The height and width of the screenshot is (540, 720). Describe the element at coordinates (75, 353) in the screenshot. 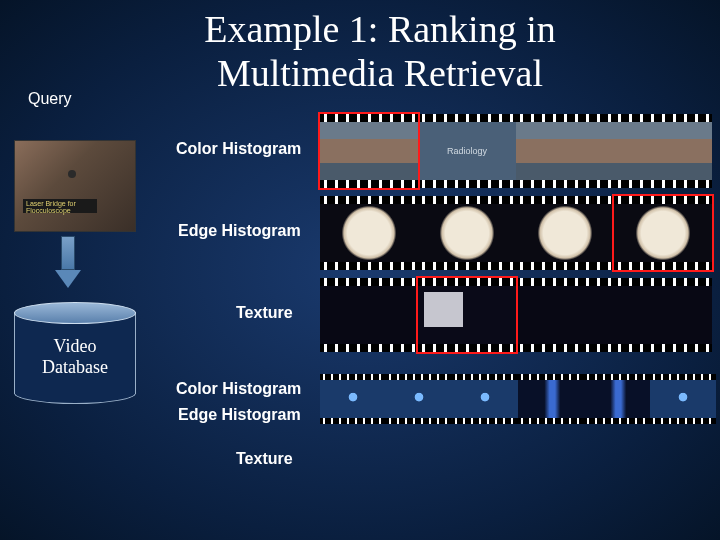

I see `video-database-cylinder: Video Database` at that location.